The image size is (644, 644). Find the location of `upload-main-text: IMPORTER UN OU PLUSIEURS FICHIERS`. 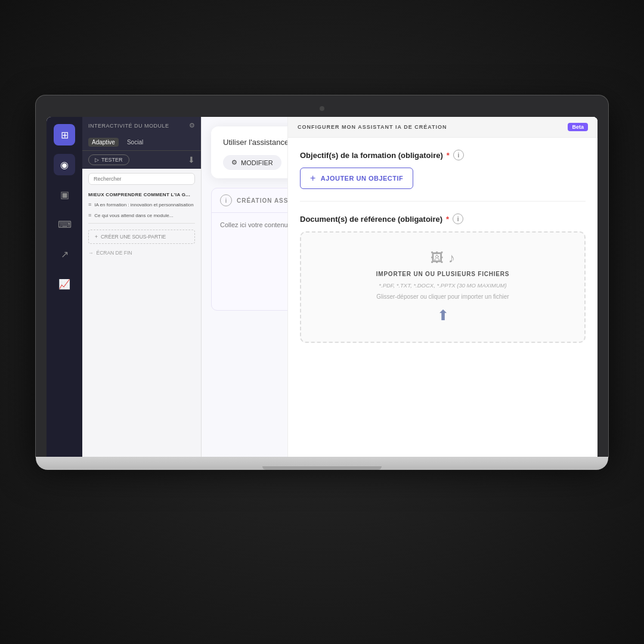

upload-main-text: IMPORTER UN OU PLUSIEURS FICHIERS is located at coordinates (443, 274).